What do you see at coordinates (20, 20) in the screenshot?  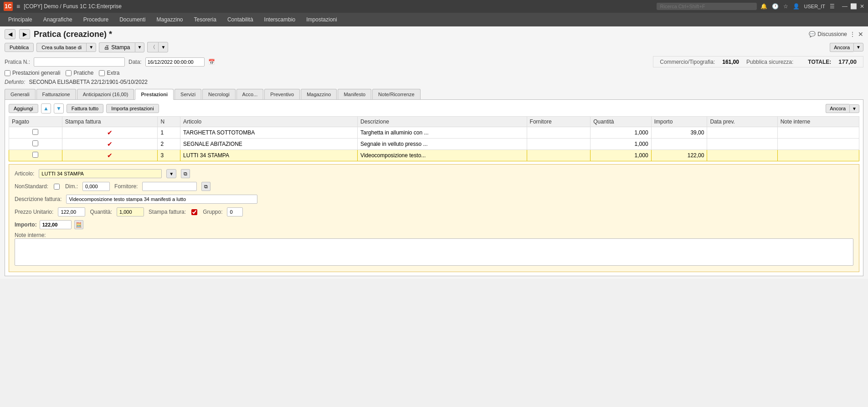 I see `menu-principale: Principale` at bounding box center [20, 20].